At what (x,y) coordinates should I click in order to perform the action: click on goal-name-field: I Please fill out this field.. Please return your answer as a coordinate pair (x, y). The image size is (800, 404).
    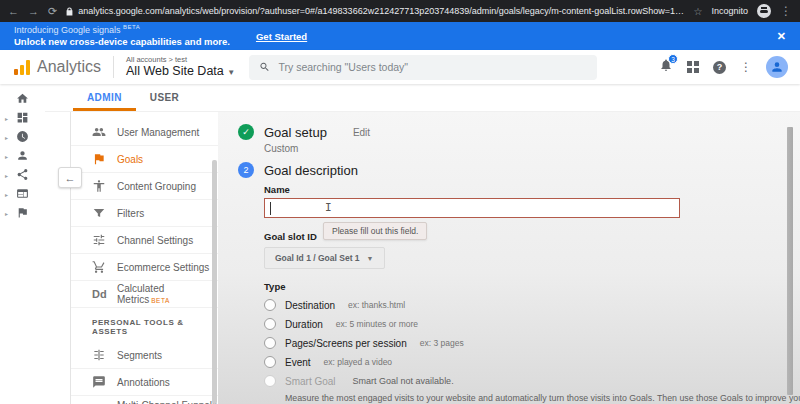
    Looking at the image, I should click on (472, 208).